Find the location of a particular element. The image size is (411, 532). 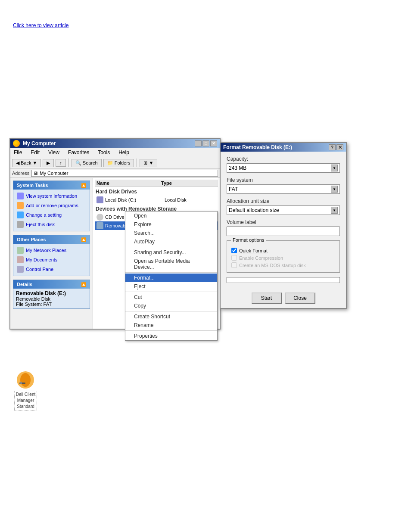

link-network-places: My Network Places is located at coordinates (52, 250).